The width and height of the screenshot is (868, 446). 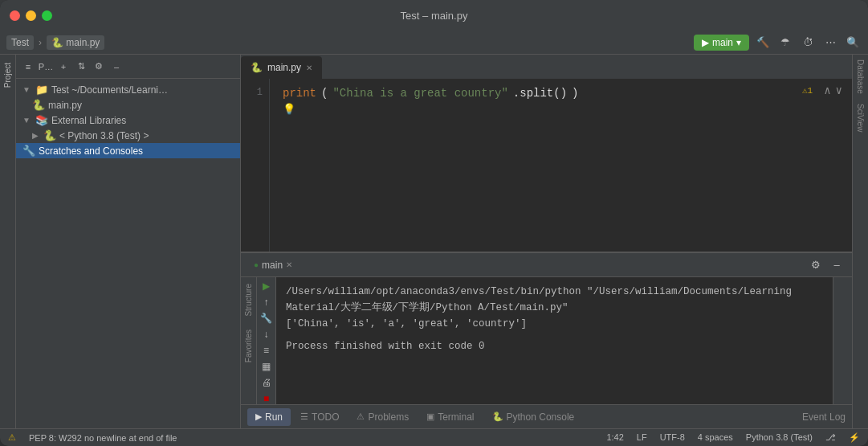 What do you see at coordinates (456, 417) in the screenshot?
I see `terminal-tab-label: Terminal` at bounding box center [456, 417].